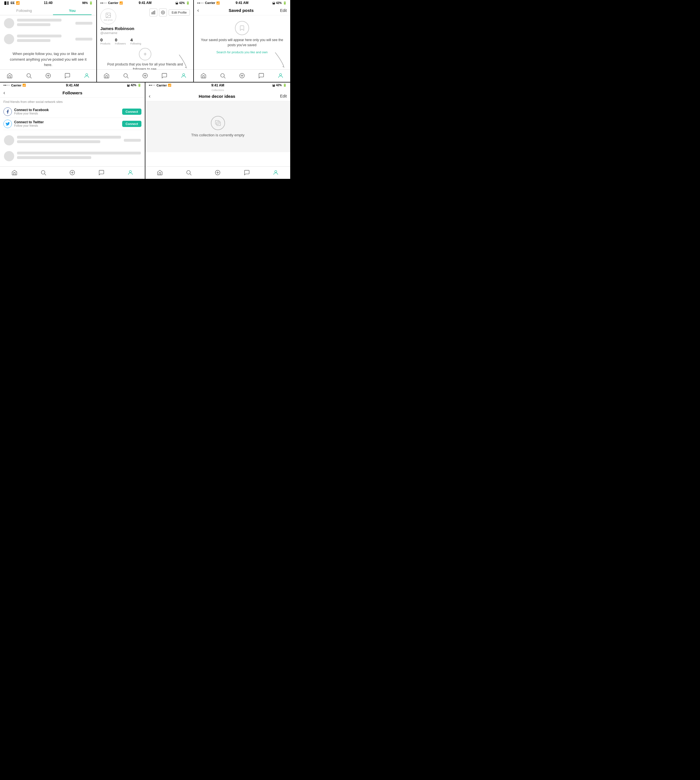 The image size is (700, 780). Describe the element at coordinates (218, 90) in the screenshot. I see `breadcrumb: Collections` at that location.